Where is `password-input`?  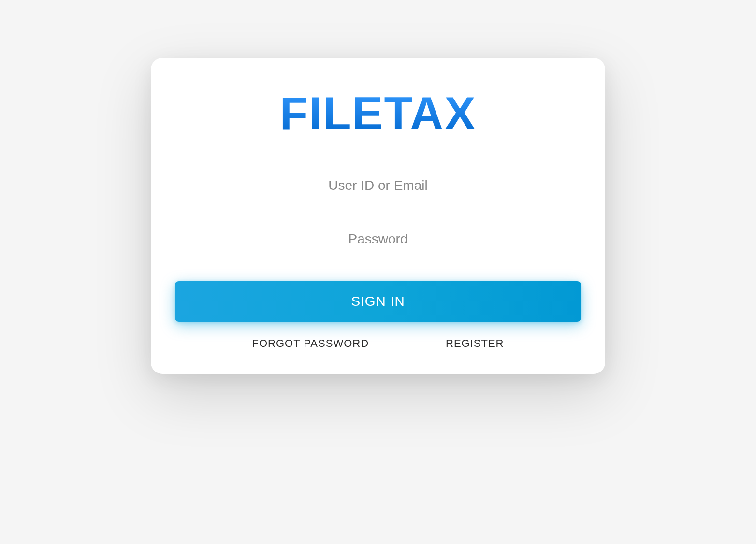 password-input is located at coordinates (378, 240).